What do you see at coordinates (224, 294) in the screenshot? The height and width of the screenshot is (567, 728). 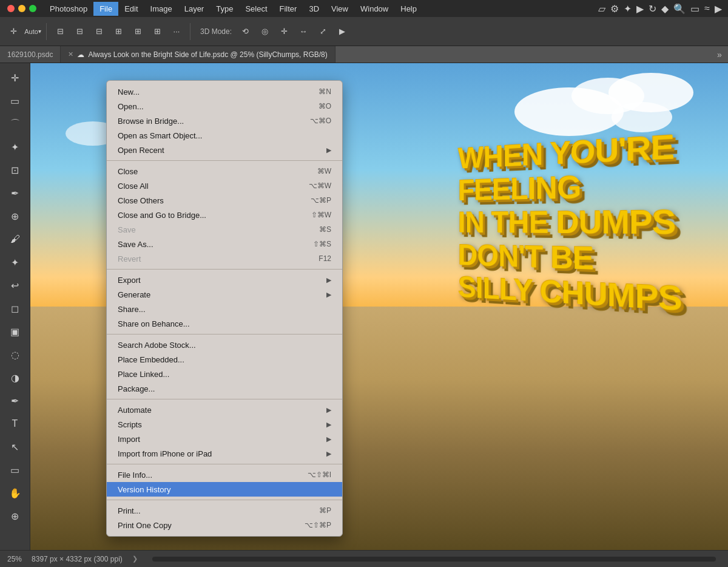 I see `menu-item-generate: Generate ▶` at bounding box center [224, 294].